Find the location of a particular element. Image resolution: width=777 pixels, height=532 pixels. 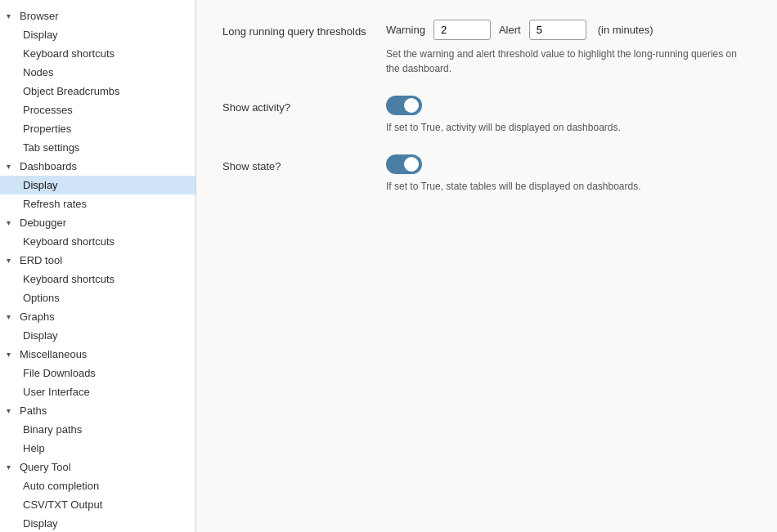

toggle-slider is located at coordinates (404, 105).